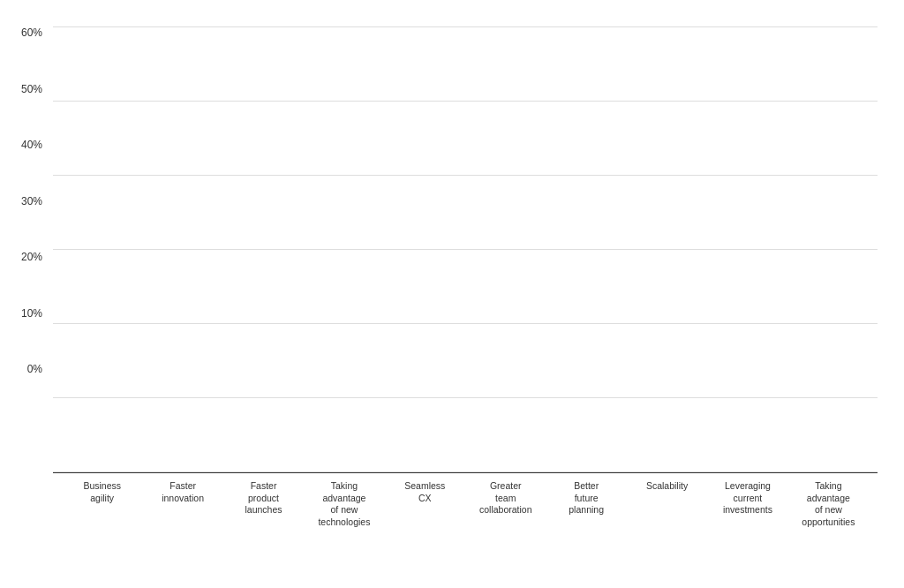 This screenshot has width=904, height=588. I want to click on y-axis-label: 50%, so click(25, 89).